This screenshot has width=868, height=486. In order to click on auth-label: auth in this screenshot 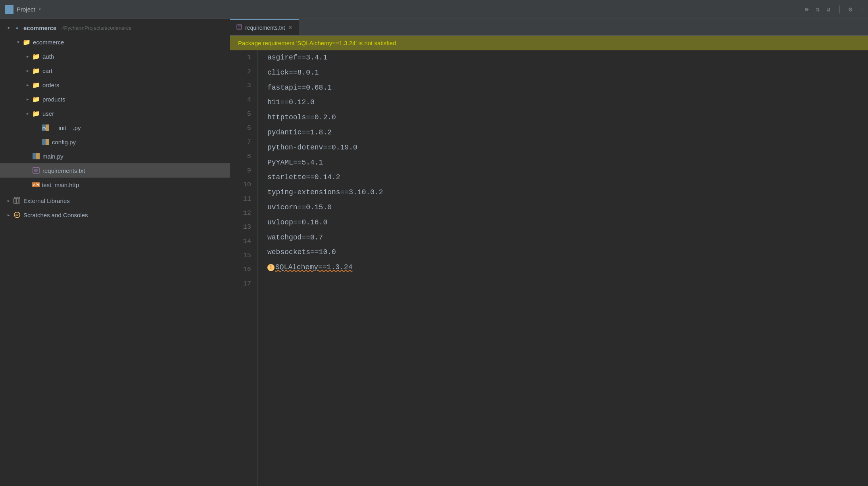, I will do `click(48, 56)`.